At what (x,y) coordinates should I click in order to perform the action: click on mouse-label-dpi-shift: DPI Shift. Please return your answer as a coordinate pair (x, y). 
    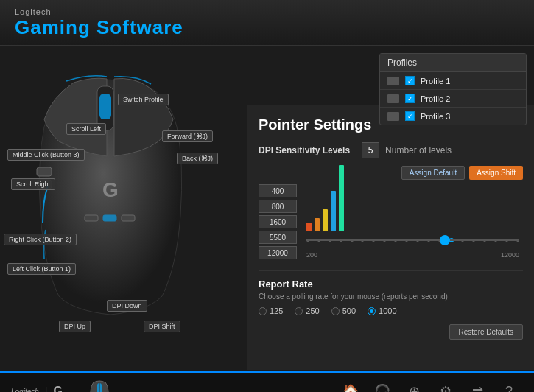
    Looking at the image, I should click on (162, 326).